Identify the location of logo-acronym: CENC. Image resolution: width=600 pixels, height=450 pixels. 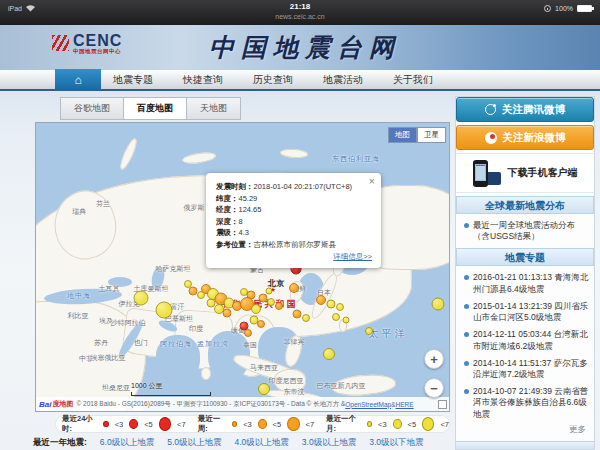
(98, 40).